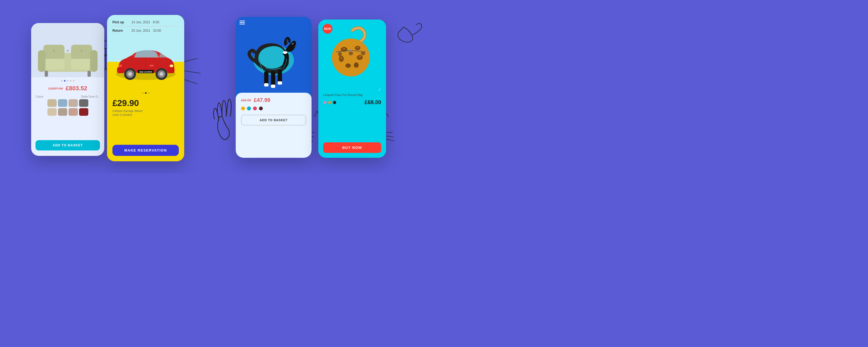 The height and width of the screenshot is (347, 868). What do you see at coordinates (274, 109) in the screenshot?
I see `horse-color-dots` at bounding box center [274, 109].